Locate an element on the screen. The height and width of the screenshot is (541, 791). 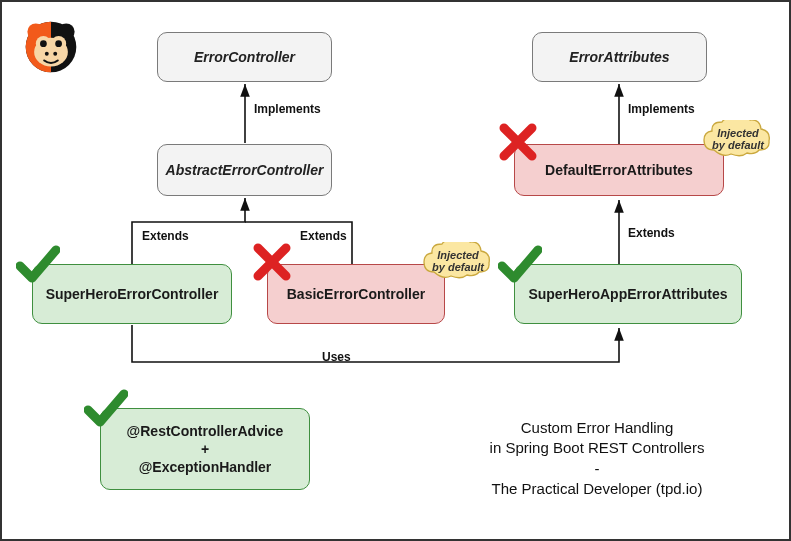
node-error-controller: ErrorController is located at coordinates (244, 57).